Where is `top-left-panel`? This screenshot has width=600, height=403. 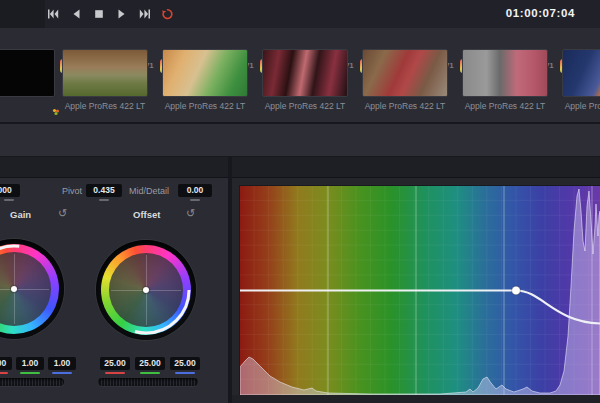
top-left-panel is located at coordinates (22, 14).